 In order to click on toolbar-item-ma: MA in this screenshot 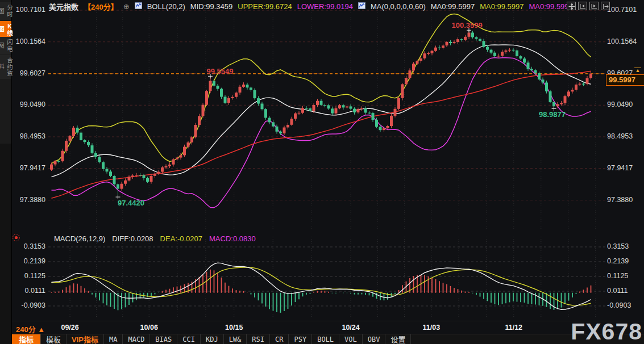, I will do `click(114, 339)`.